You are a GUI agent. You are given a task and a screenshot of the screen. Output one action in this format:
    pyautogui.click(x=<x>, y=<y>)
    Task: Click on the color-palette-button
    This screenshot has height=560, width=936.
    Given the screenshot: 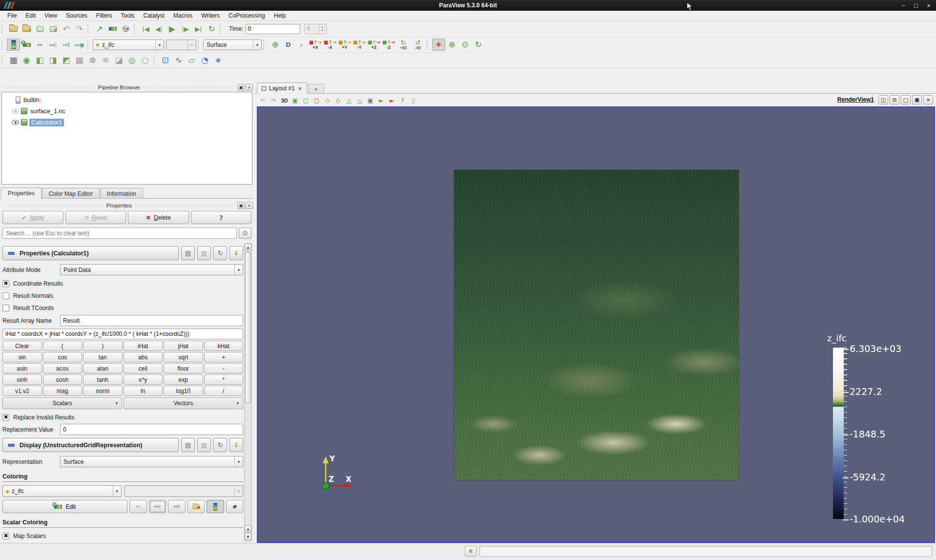 What is the action you would take?
    pyautogui.click(x=126, y=29)
    